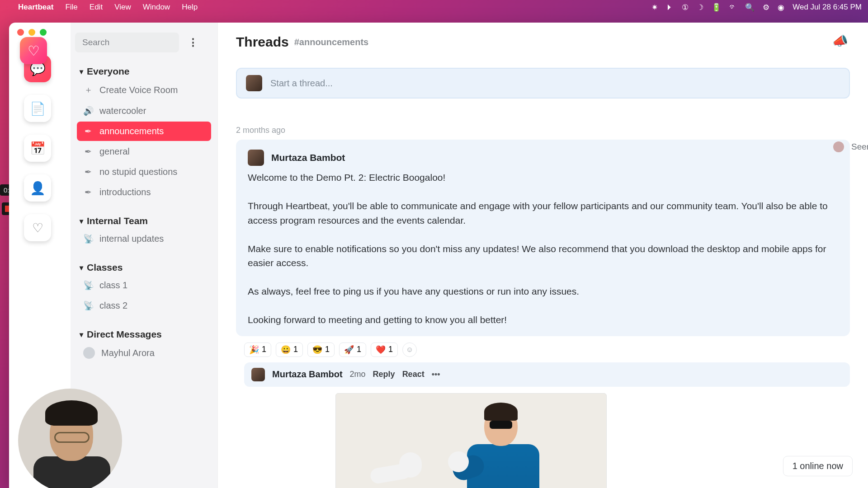 Image resolution: width=868 pixels, height=488 pixels. What do you see at coordinates (71, 7) in the screenshot?
I see `menu-file: File` at bounding box center [71, 7].